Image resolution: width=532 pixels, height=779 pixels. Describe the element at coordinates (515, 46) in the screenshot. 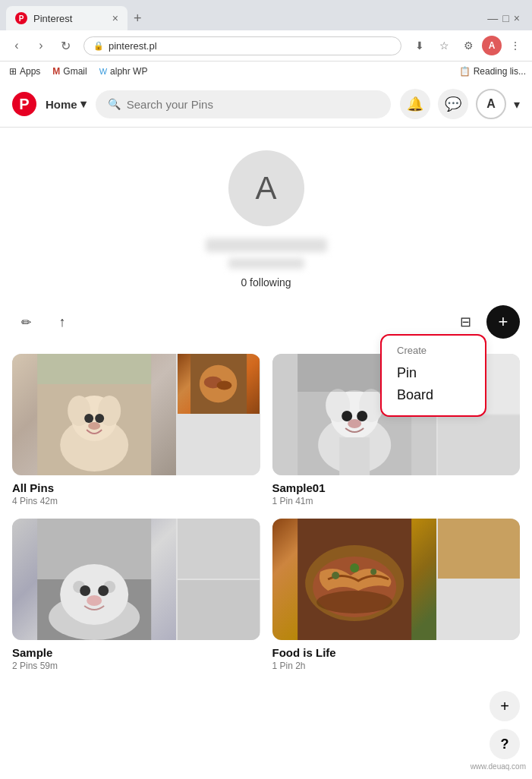

I see `menu-button: ⋮` at that location.